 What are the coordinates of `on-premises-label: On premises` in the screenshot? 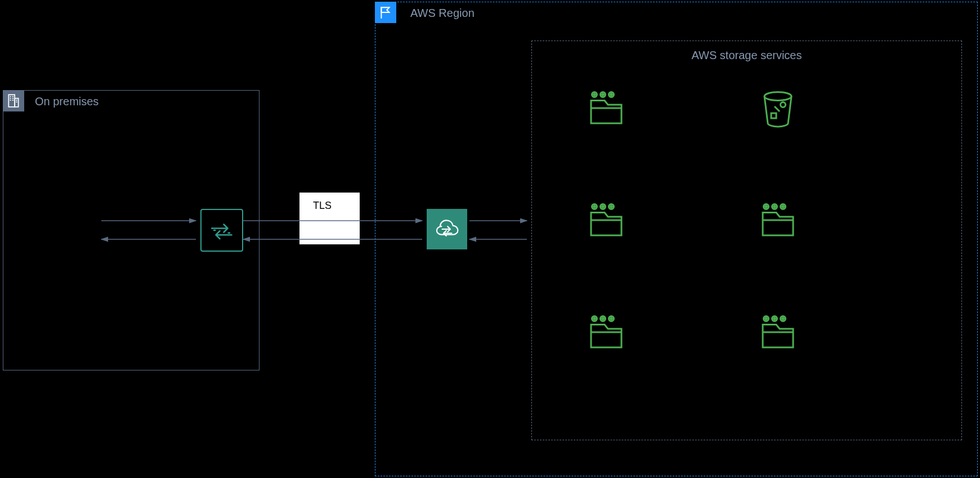 It's located at (66, 101).